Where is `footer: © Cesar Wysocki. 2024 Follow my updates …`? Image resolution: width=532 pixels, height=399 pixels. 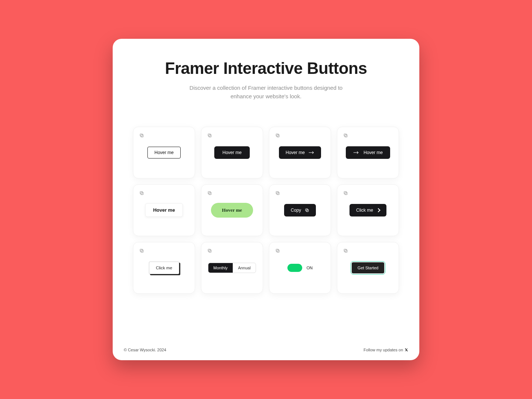 footer: © Cesar Wysocki. 2024 Follow my updates … is located at coordinates (266, 350).